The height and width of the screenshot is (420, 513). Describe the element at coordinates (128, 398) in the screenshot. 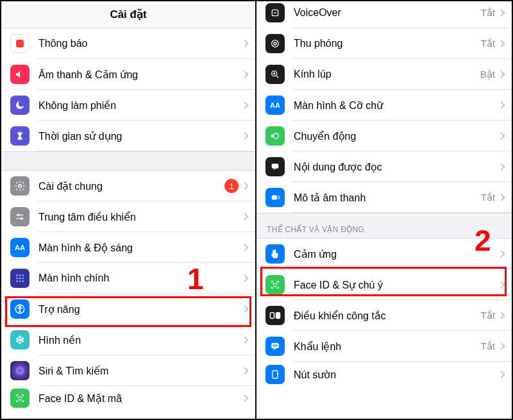

I see `row-faceid: Face ID & Mật mã` at that location.